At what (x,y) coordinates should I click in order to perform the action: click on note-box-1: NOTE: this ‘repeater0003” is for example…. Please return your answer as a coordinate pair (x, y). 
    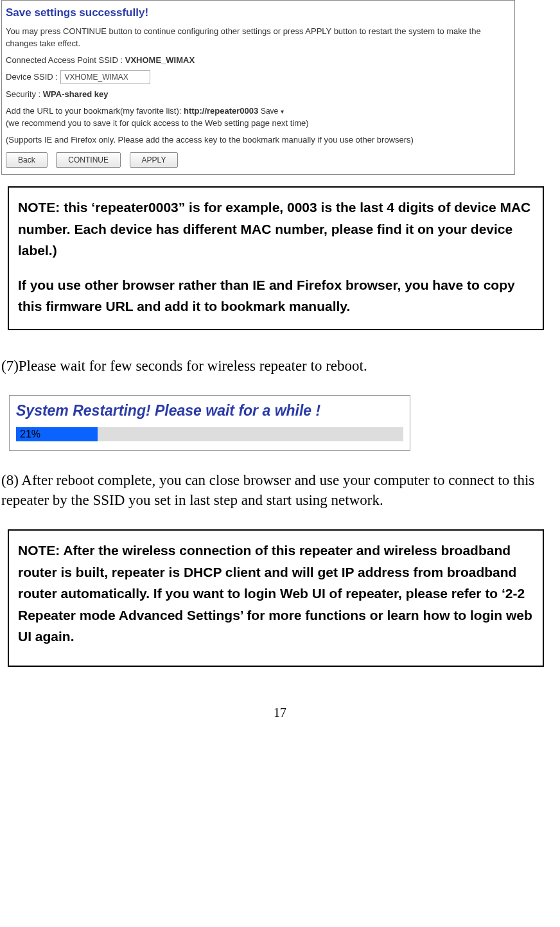
    Looking at the image, I should click on (276, 258).